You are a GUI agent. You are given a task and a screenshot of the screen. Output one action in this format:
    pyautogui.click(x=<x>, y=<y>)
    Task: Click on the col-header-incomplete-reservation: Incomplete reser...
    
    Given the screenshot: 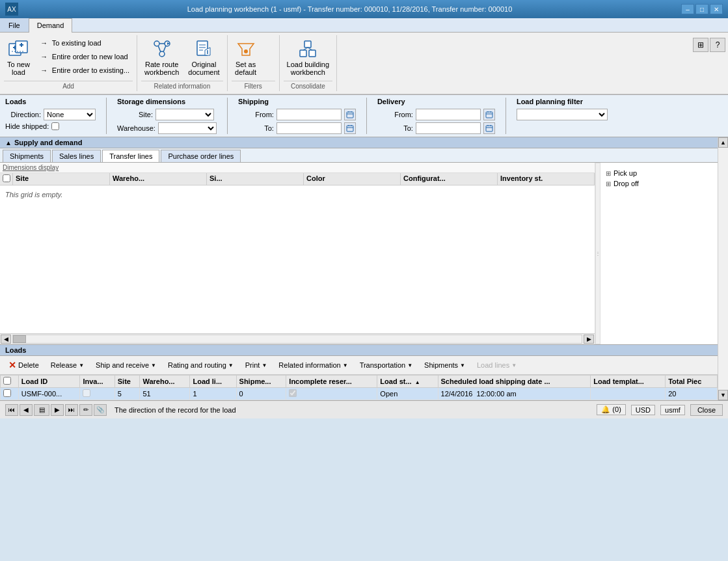 What is the action you would take?
    pyautogui.click(x=332, y=381)
    